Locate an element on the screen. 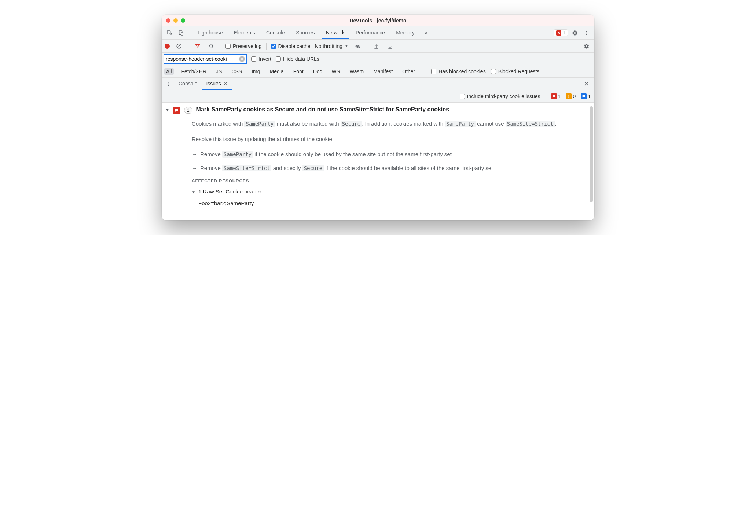  filter-img: Img is located at coordinates (256, 71).